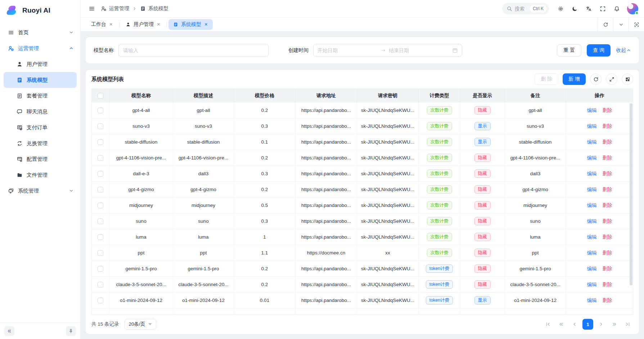  I want to click on page-prev-button, so click(575, 324).